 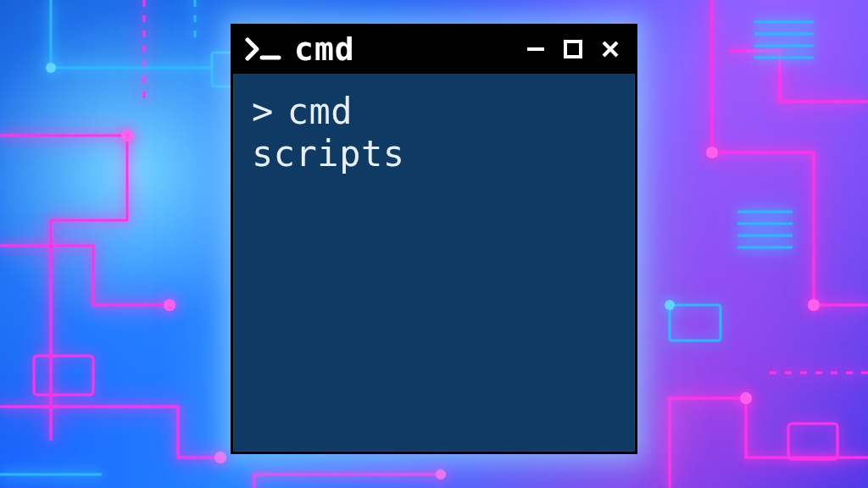 What do you see at coordinates (434, 50) in the screenshot?
I see `titlebar: cmd` at bounding box center [434, 50].